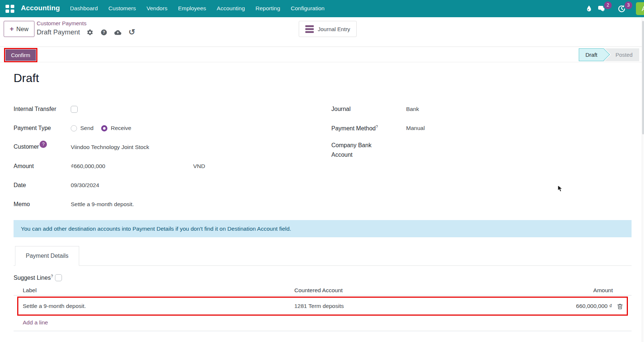 The width and height of the screenshot is (644, 342). What do you see at coordinates (104, 32) in the screenshot?
I see `help-icon: ?` at bounding box center [104, 32].